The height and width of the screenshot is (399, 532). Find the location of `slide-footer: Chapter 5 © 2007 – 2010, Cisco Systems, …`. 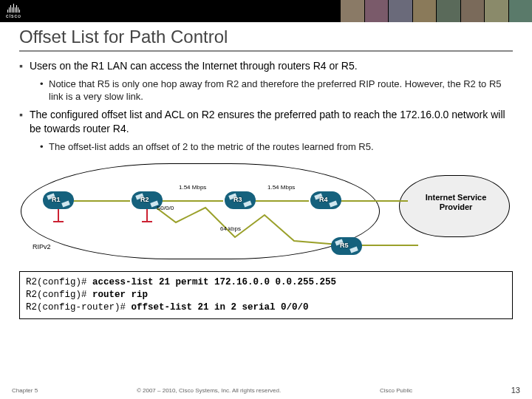

slide-footer: Chapter 5 © 2007 – 2010, Cisco Systems, … is located at coordinates (266, 390).